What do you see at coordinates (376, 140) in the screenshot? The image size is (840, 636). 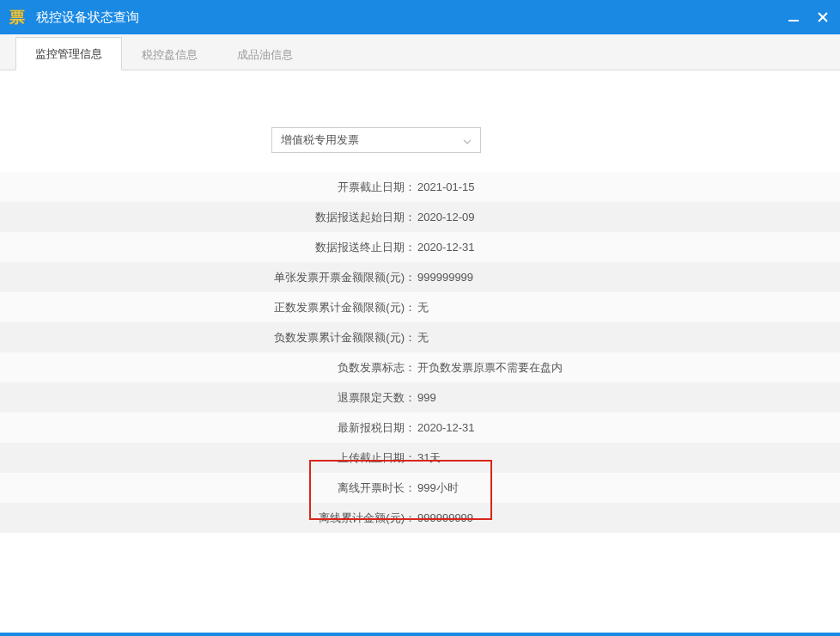 I see `invoice-type-select: 增值税专用发票` at bounding box center [376, 140].